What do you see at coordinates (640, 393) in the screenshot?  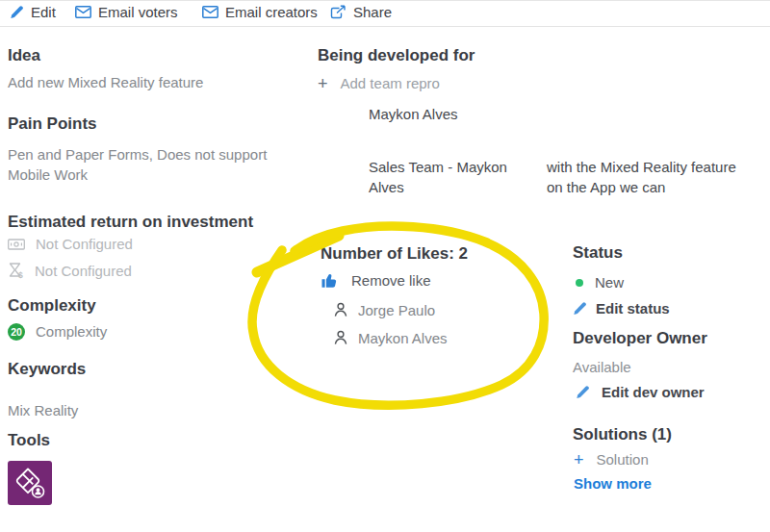 I see `edit-dev-owner-button: Edit dev owner` at bounding box center [640, 393].